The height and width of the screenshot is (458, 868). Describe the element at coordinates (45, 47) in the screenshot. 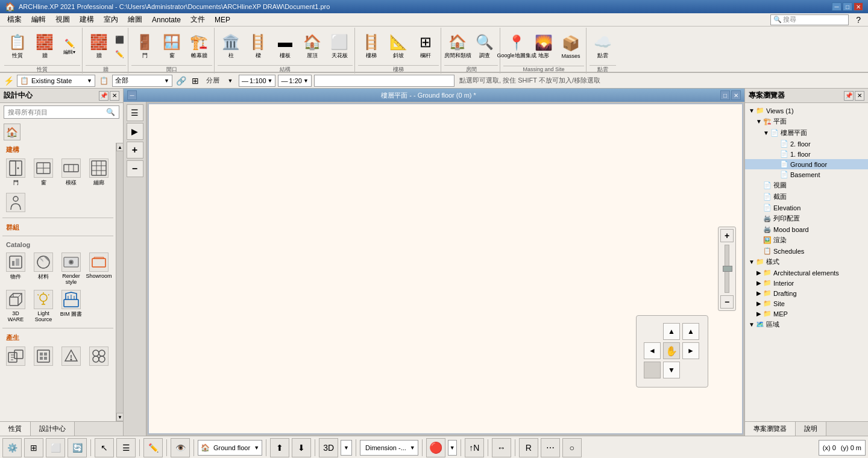

I see `wall-button: 🧱 牆` at that location.